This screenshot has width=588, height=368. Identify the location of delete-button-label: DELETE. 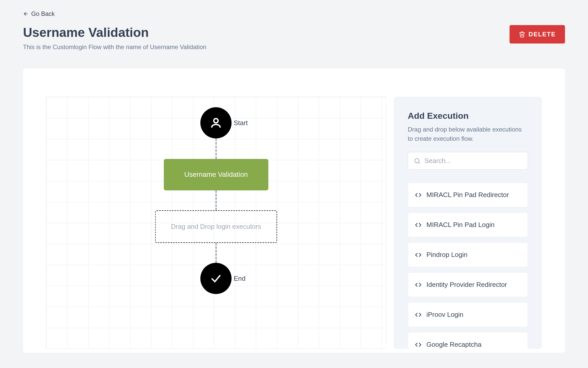
(542, 34).